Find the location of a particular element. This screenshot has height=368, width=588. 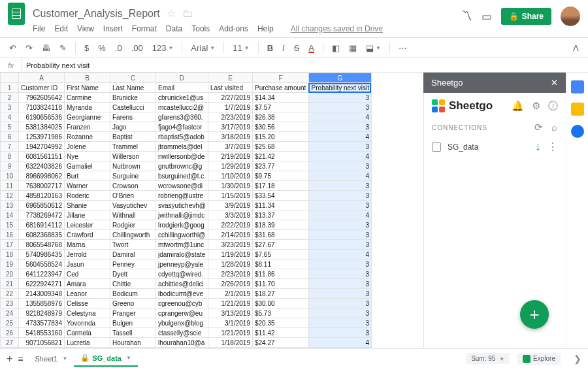

cell: $31.68 is located at coordinates (280, 235).